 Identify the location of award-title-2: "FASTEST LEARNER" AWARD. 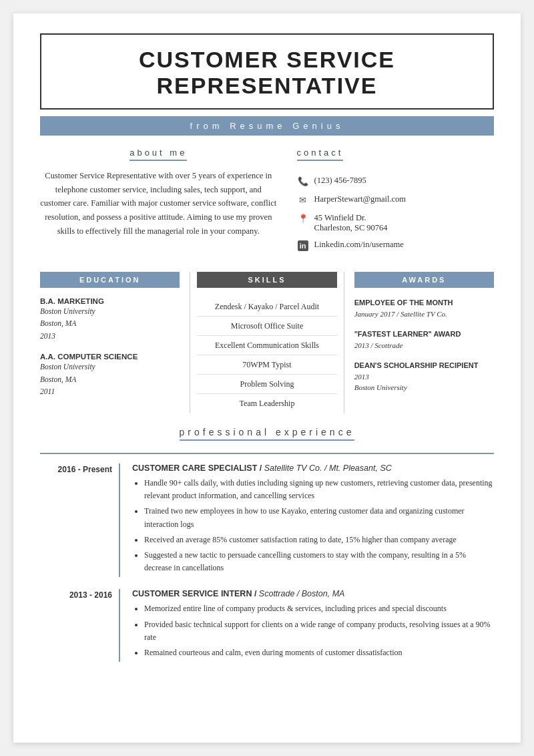
(425, 334).